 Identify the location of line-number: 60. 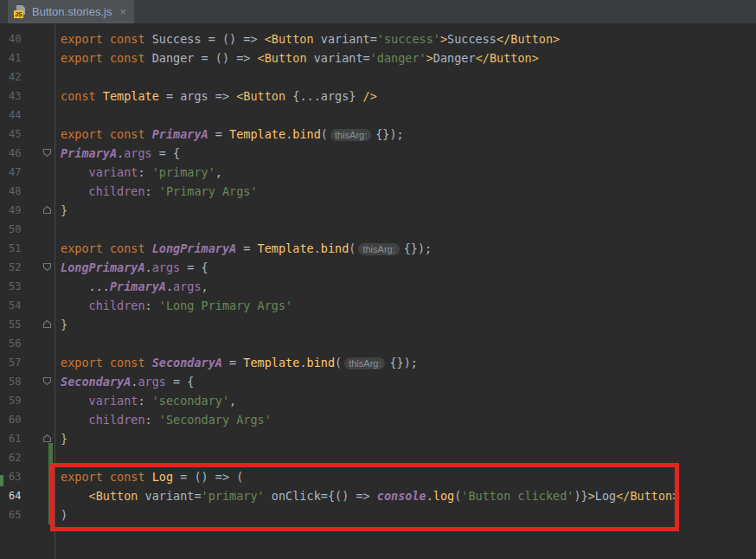
(13, 420).